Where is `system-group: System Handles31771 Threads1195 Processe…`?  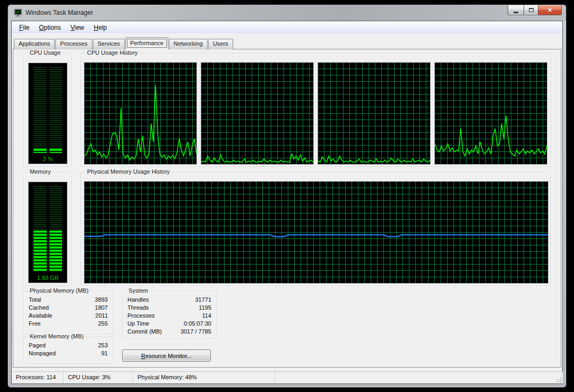 system-group: System Handles31771 Threads1195 Processe… is located at coordinates (169, 314).